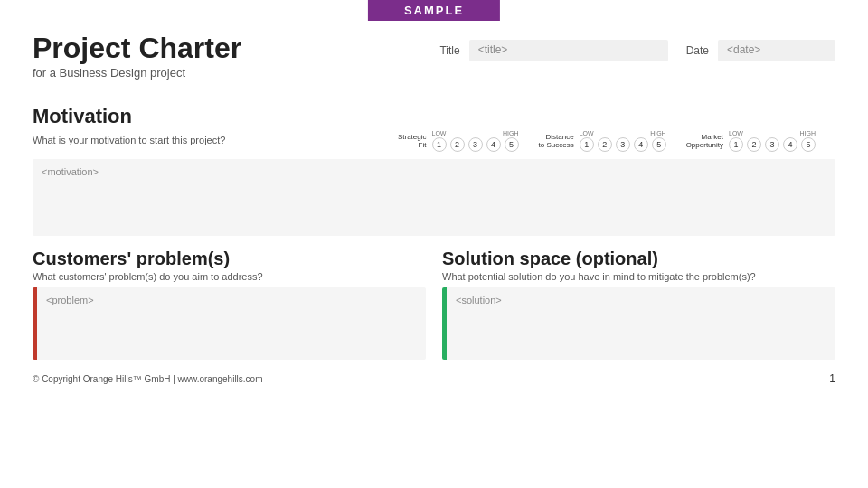  What do you see at coordinates (659, 145) in the screenshot?
I see `rating-num-2-5: 5` at bounding box center [659, 145].